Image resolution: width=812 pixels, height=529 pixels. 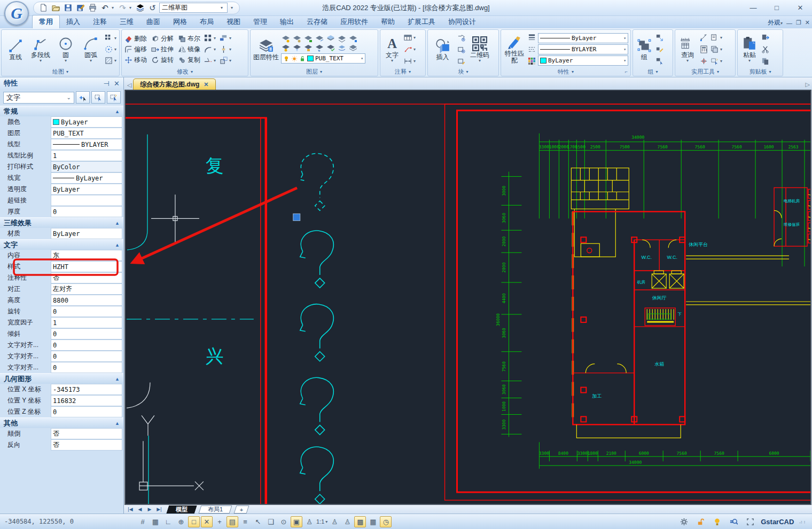 What do you see at coordinates (733, 522) in the screenshot?
I see `find-replace-icon` at bounding box center [733, 522].